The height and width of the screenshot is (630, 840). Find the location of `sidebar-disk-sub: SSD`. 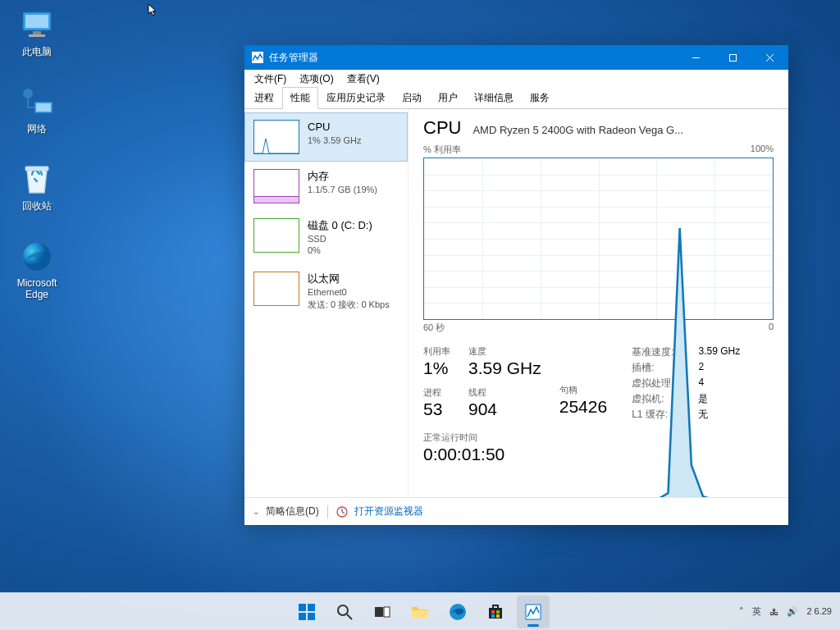

sidebar-disk-sub: SSD is located at coordinates (353, 240).